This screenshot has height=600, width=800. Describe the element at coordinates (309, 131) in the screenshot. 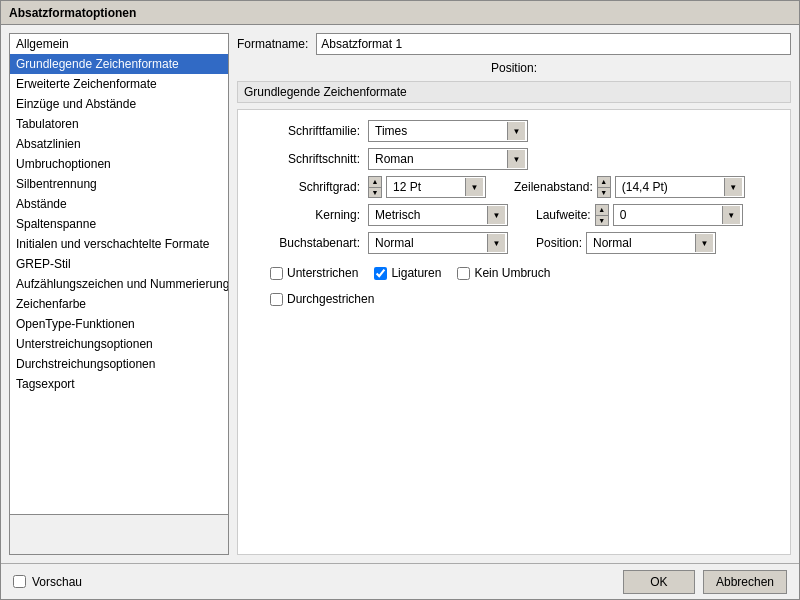

I see `schriftfamilie-label: Schriftfamilie:` at that location.